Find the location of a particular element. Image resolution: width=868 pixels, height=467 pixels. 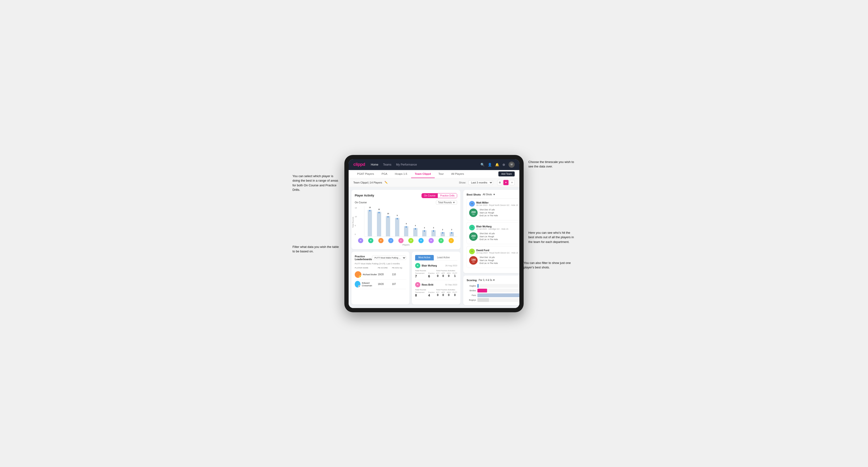

players-x-label: Players is located at coordinates (406, 245).